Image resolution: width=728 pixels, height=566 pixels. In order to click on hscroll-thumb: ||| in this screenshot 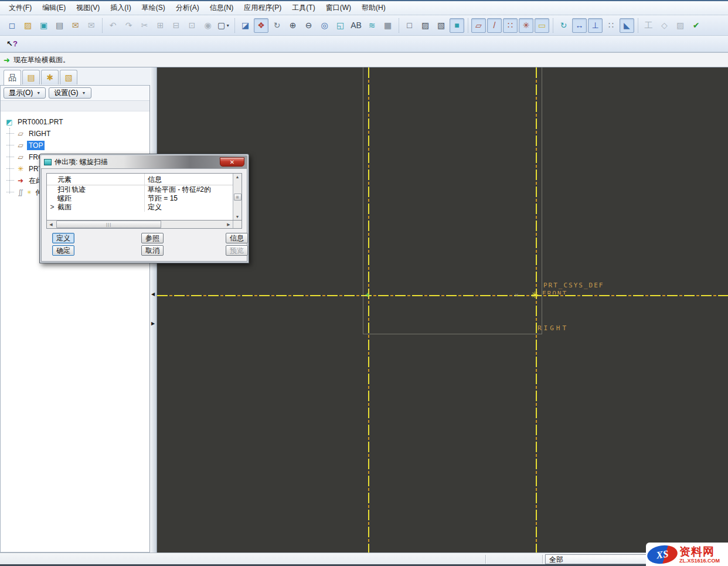, I will do `click(109, 224)`.